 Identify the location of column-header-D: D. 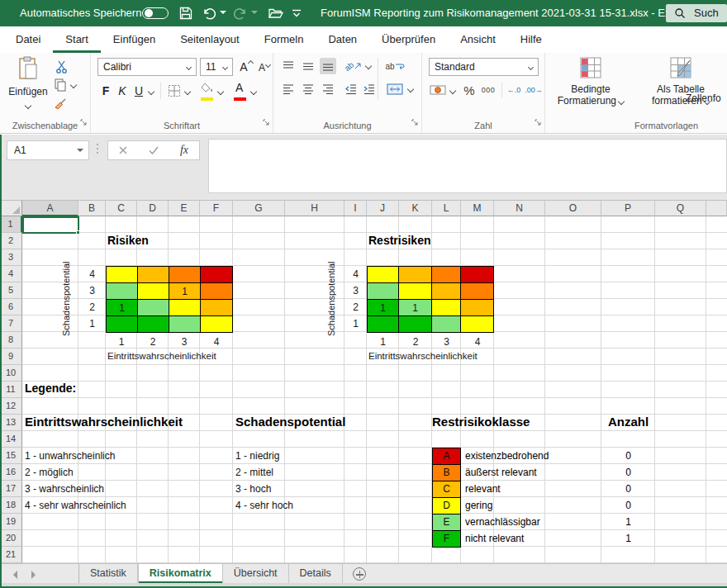
(153, 208).